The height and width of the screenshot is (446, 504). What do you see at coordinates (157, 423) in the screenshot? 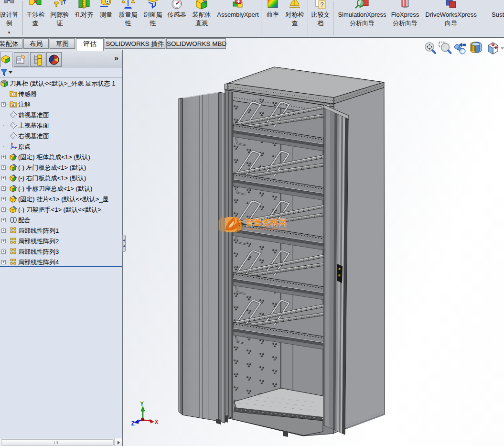
I see `svg-text: X` at bounding box center [157, 423].